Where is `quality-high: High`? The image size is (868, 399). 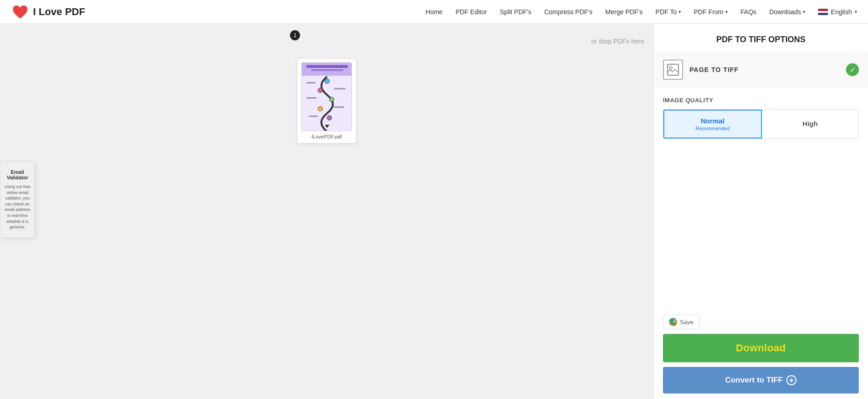 quality-high: High is located at coordinates (810, 124).